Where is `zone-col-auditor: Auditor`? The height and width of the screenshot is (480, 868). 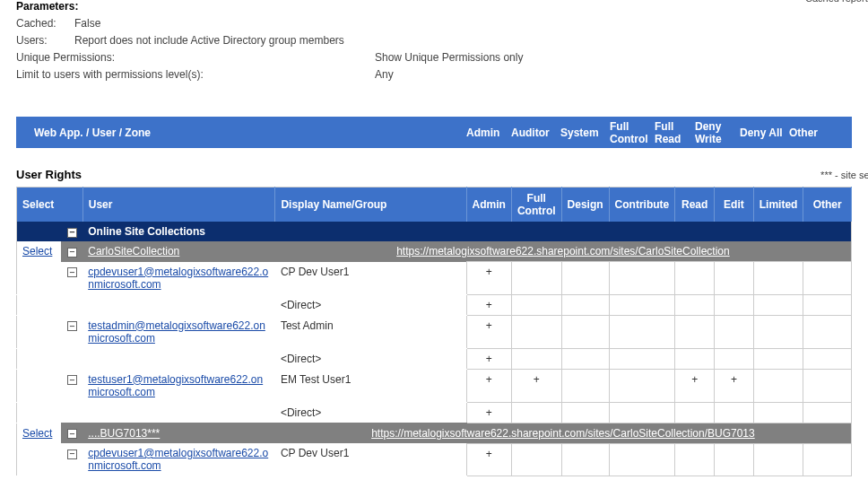
zone-col-auditor: Auditor is located at coordinates (536, 133).